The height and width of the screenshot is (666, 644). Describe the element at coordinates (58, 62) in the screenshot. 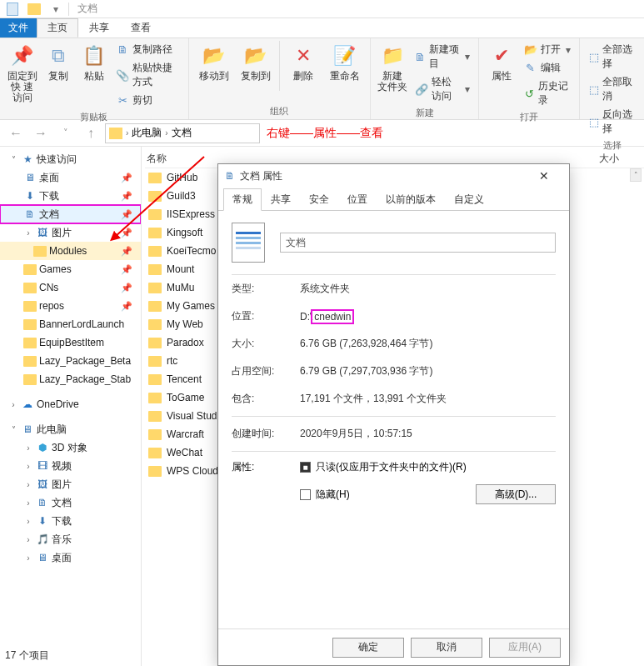

I see `copy-button: ⧉复制` at that location.